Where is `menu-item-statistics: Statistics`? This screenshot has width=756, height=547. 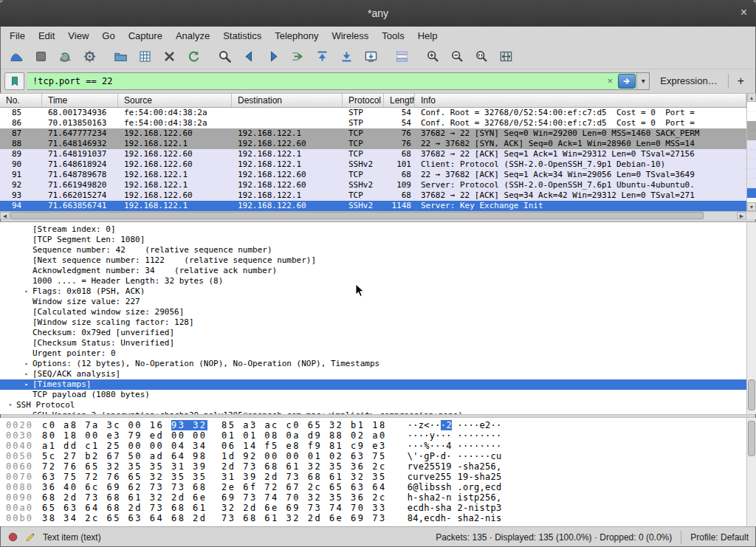
menu-item-statistics: Statistics is located at coordinates (242, 35).